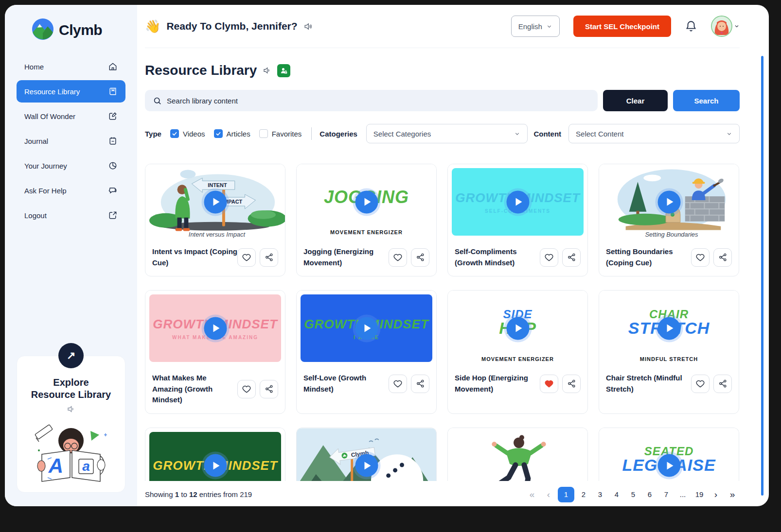  Describe the element at coordinates (367, 202) in the screenshot. I see `card-thumbnail: JOGGING MOVEMENT ENERGIZER` at that location.